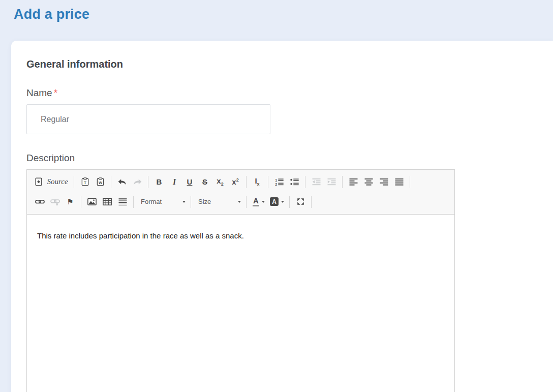 The height and width of the screenshot is (392, 553). What do you see at coordinates (277, 202) in the screenshot?
I see `background-color-button: A` at bounding box center [277, 202].